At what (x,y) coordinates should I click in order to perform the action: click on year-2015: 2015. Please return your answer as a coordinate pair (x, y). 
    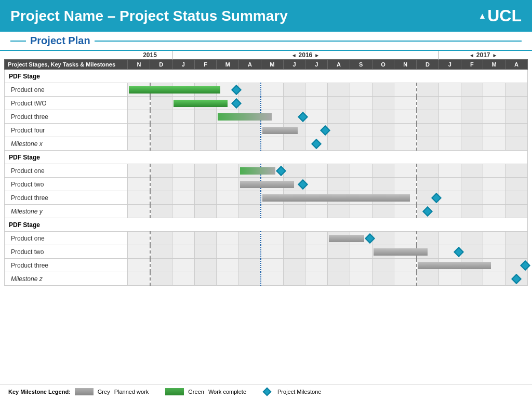
    Looking at the image, I should click on (150, 55).